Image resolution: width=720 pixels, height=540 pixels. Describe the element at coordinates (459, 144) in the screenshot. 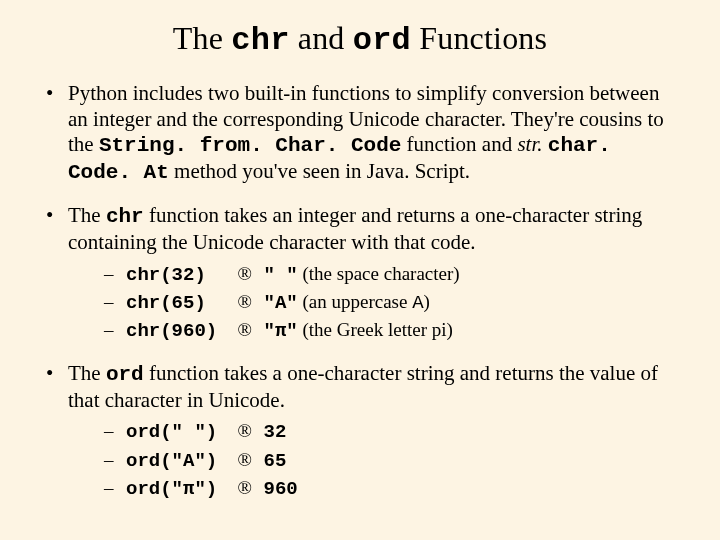

I see `b1-t2: function and` at that location.